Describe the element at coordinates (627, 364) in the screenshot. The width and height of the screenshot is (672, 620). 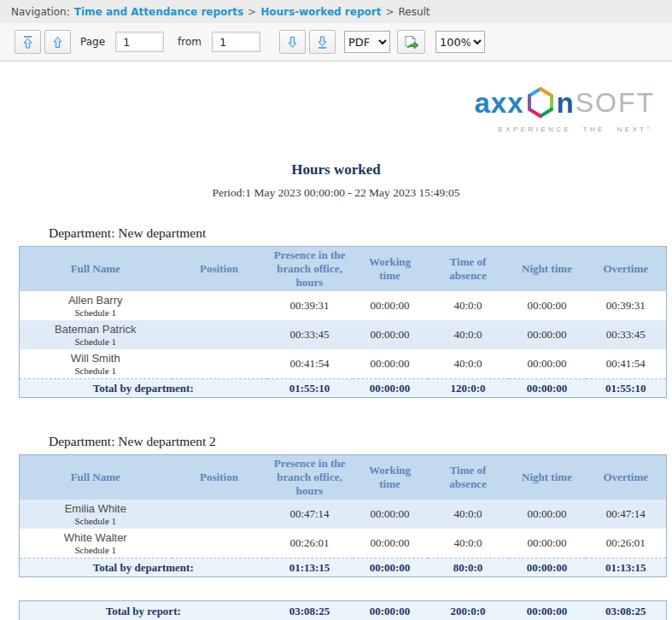
I see `cell-overtime: 00:41:54` at that location.